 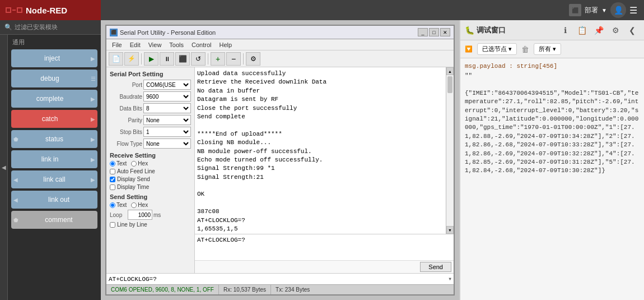 I want to click on node-item-complete: complete ▶, so click(x=54, y=99).